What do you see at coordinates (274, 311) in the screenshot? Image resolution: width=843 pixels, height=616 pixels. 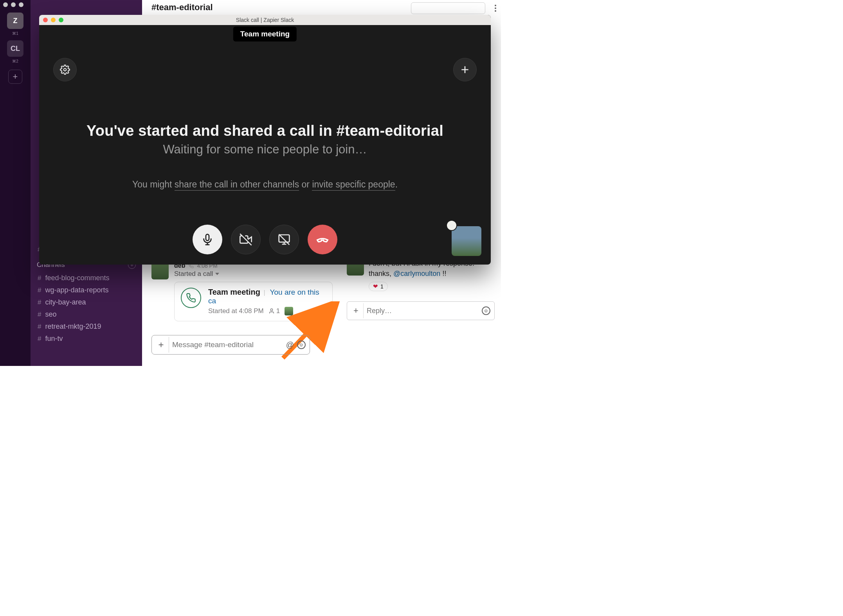 I see `participant-count: 1` at bounding box center [274, 311].